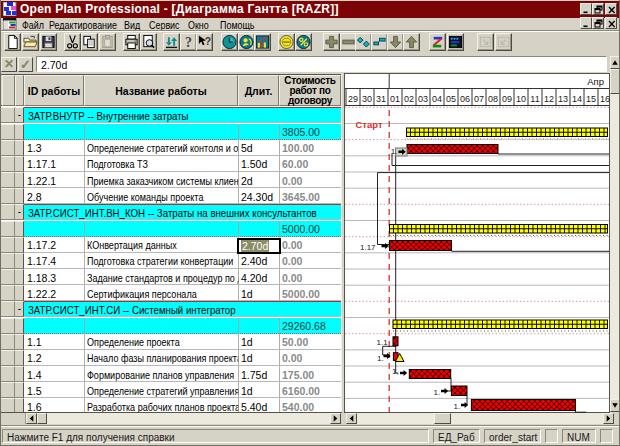  I want to click on svg-text: 06, so click(465, 99).